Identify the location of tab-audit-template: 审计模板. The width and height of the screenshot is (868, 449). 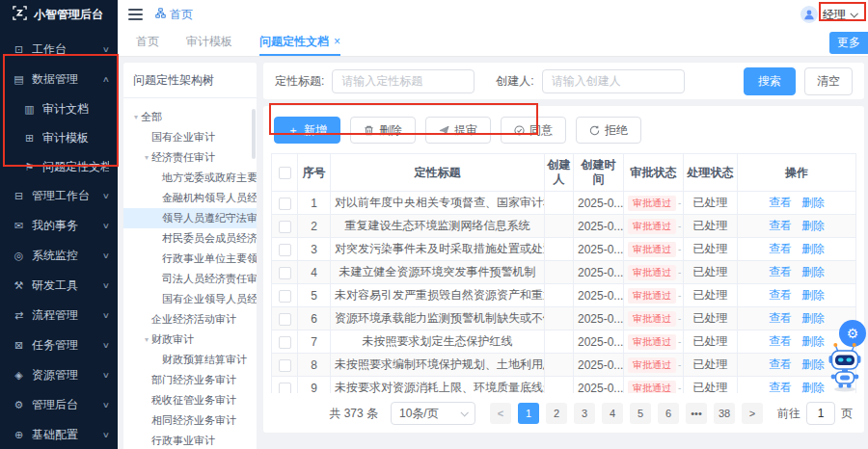
(209, 42).